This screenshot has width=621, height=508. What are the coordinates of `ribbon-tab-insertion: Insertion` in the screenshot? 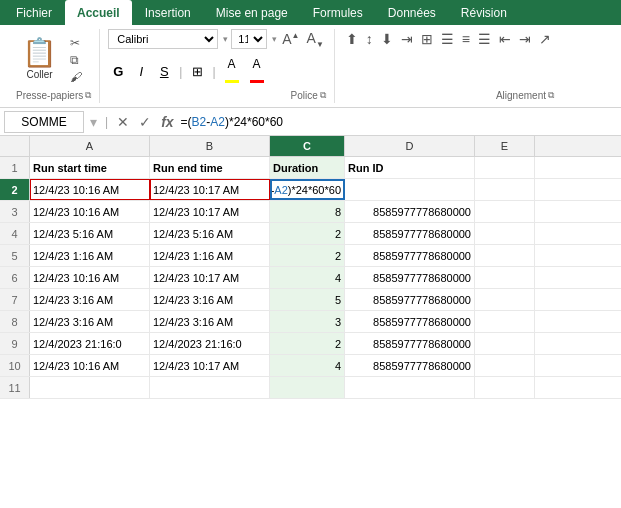 It's located at (168, 12).